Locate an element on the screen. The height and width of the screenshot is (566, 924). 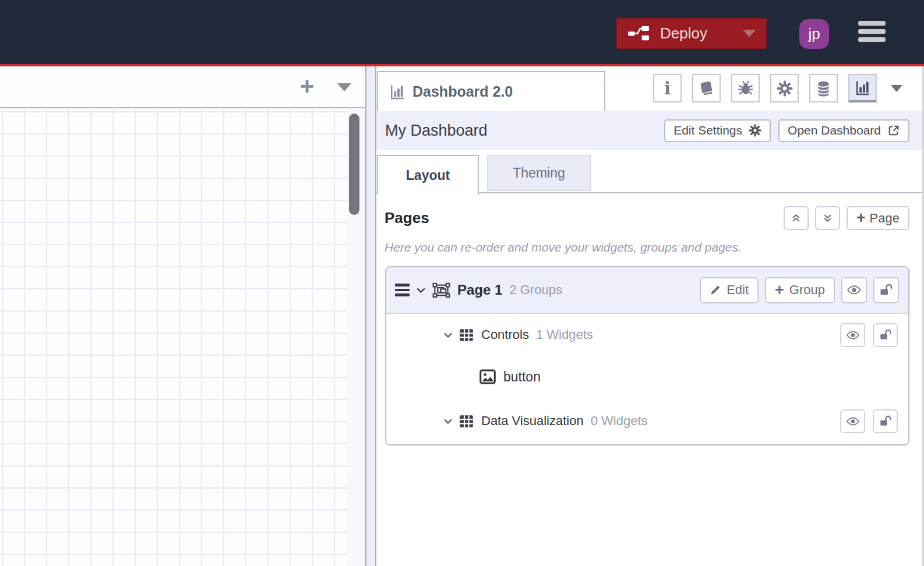
info-tab-button: i is located at coordinates (668, 89).